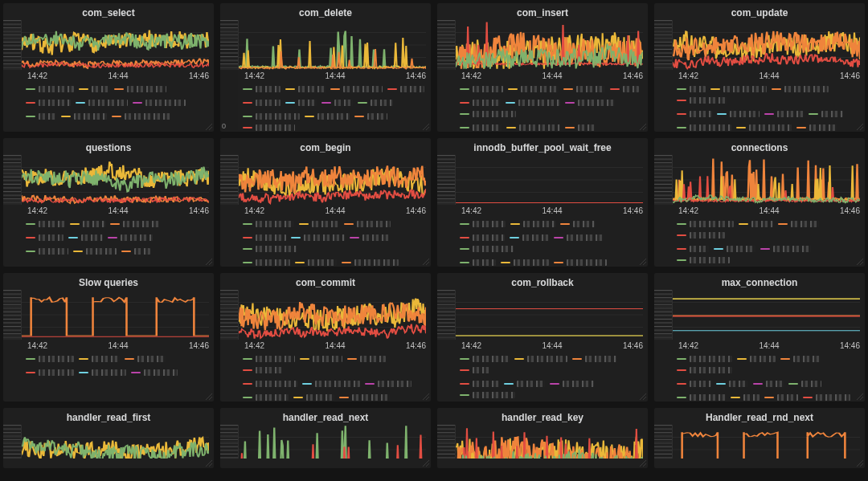 Image resolution: width=868 pixels, height=481 pixels. What do you see at coordinates (542, 337) in the screenshot?
I see `panel: com_rollback 14:42 14:44 14:46` at bounding box center [542, 337].